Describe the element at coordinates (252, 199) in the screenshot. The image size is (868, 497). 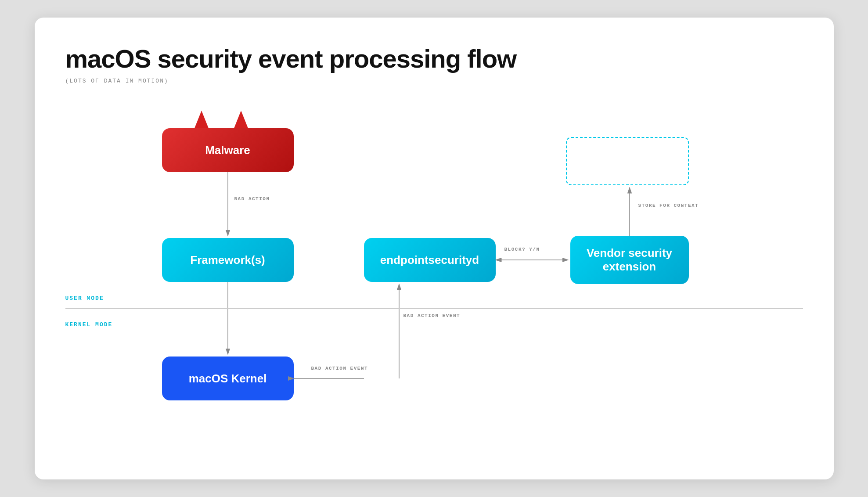
I see `bad-action-label: BAD ACTION` at that location.